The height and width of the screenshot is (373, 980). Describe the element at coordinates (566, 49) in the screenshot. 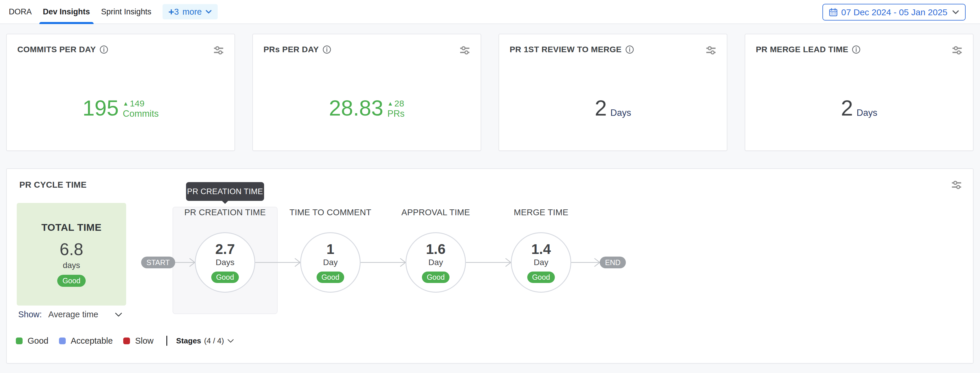

I see `card-title: PR 1ST REVIEW TO MERGE` at that location.